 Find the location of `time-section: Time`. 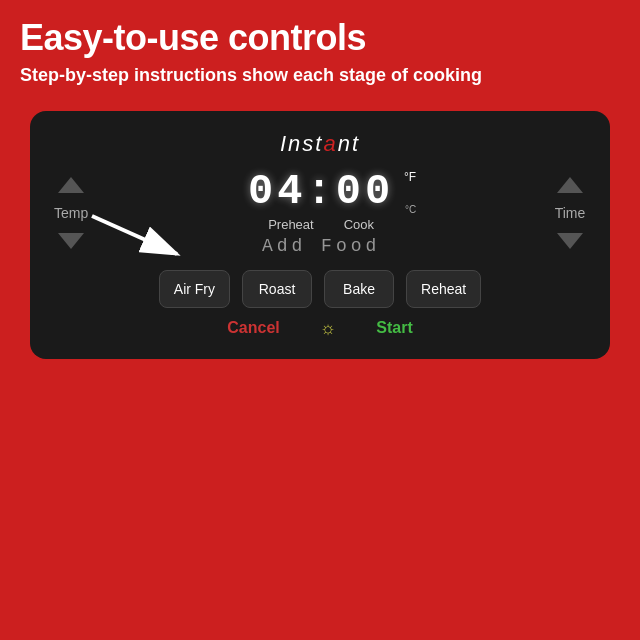

time-section: Time is located at coordinates (570, 213).